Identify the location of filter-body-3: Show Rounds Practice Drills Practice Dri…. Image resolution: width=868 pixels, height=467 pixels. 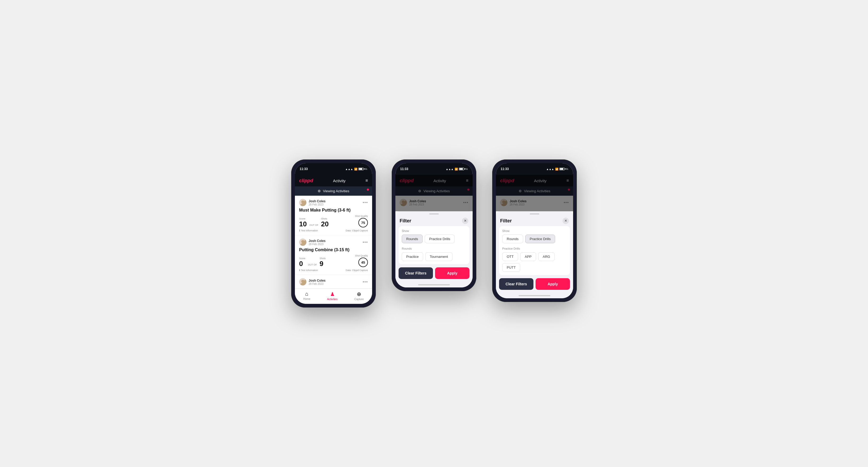
(534, 251).